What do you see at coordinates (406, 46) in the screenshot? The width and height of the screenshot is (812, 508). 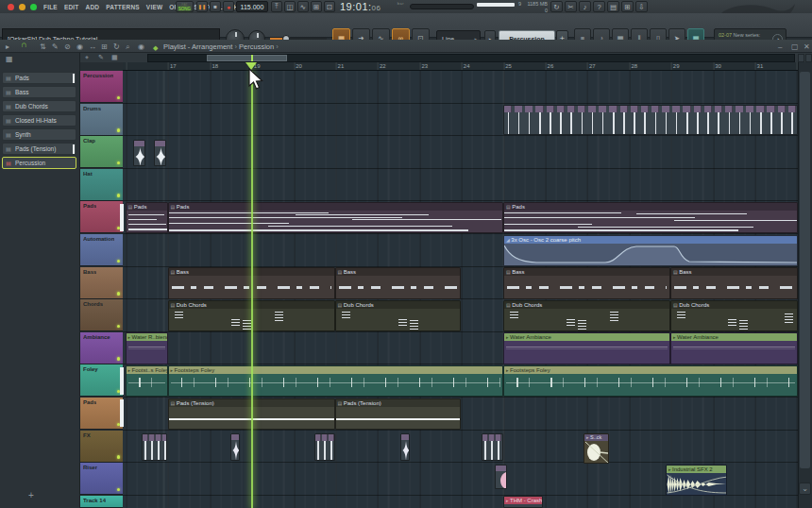 I see `playlist-titlebar: ▸ ∩ ⇅ ✎ ⊘ ◉ ↔ ⊞ ↻ ⌕ ◉ ◆ Playlist - Arran…` at bounding box center [406, 46].